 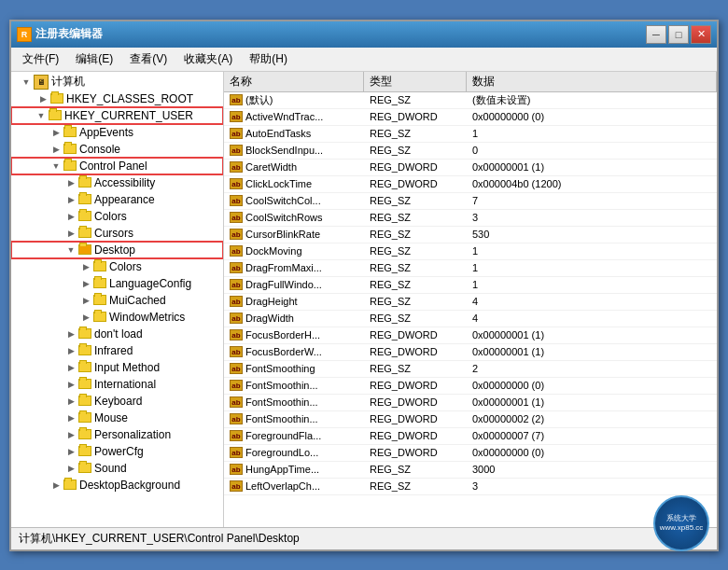 What do you see at coordinates (118, 384) in the screenshot?
I see `tree-item-international: ▶ International` at bounding box center [118, 384].